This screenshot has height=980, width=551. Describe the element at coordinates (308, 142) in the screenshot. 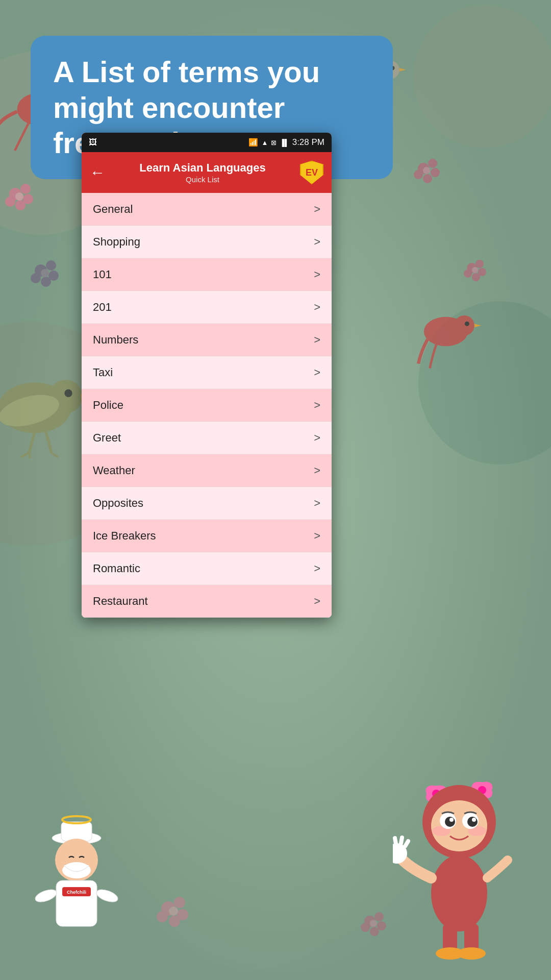

I see `status-time: 3:28 PM` at that location.